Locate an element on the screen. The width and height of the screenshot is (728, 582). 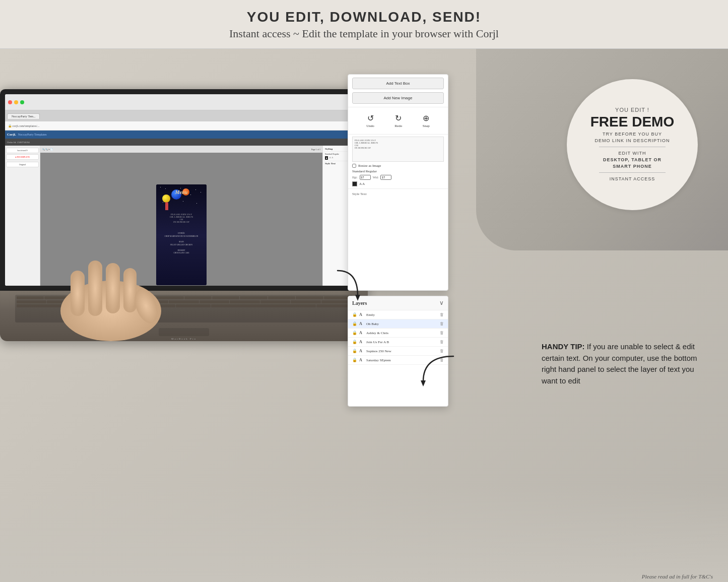
snap-icon: ⊕ is located at coordinates (426, 118).